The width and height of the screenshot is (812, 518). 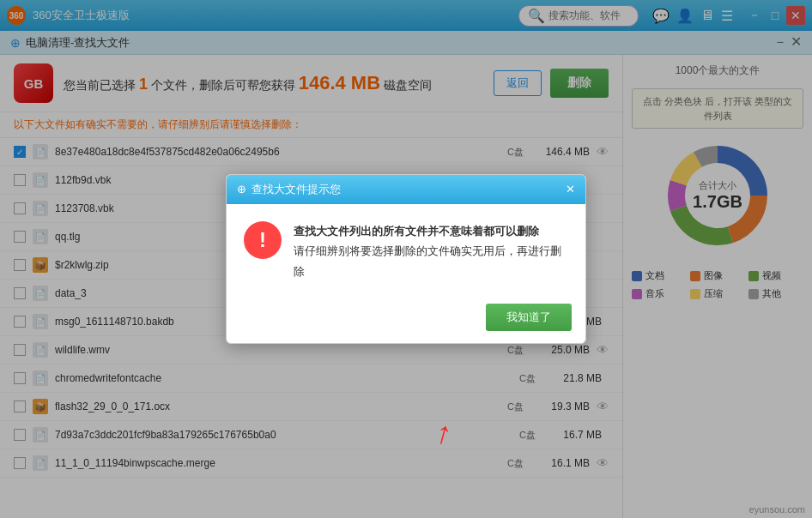 I want to click on modal-line2: 请仔细辨别将要选择删除的文件确实无用后，再进行删除, so click(x=431, y=261).